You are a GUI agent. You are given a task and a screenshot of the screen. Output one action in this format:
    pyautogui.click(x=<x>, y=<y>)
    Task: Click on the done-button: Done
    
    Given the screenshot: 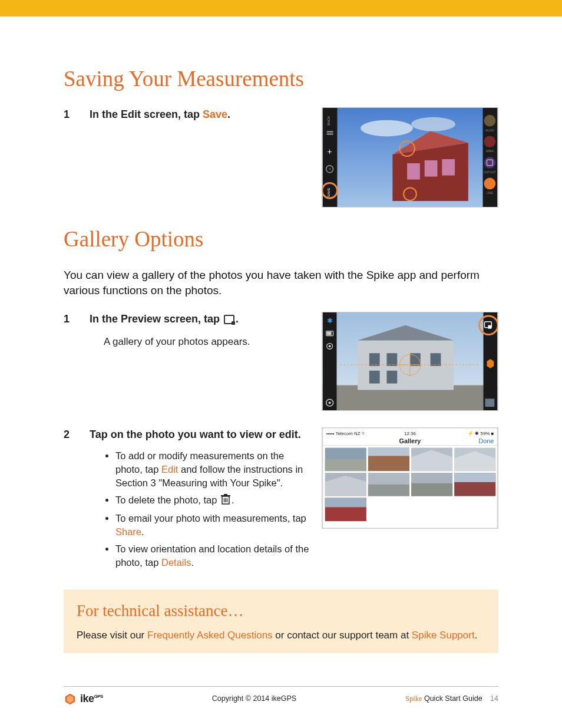 What is the action you would take?
    pyautogui.click(x=486, y=440)
    